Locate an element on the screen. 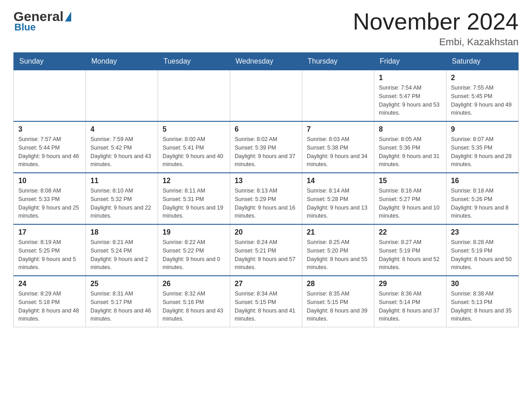 The height and width of the screenshot is (411, 532). weekday-header: Thursday is located at coordinates (339, 62).